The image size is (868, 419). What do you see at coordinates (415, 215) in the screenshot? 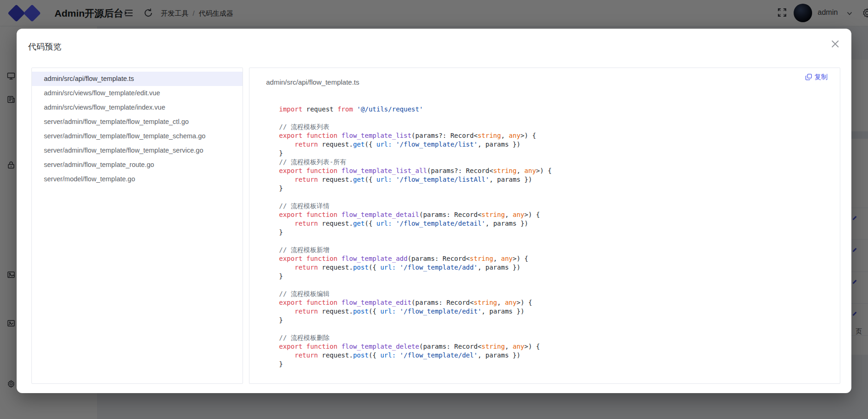
I see `code-line: export function flow_template_detail(par…` at bounding box center [415, 215].